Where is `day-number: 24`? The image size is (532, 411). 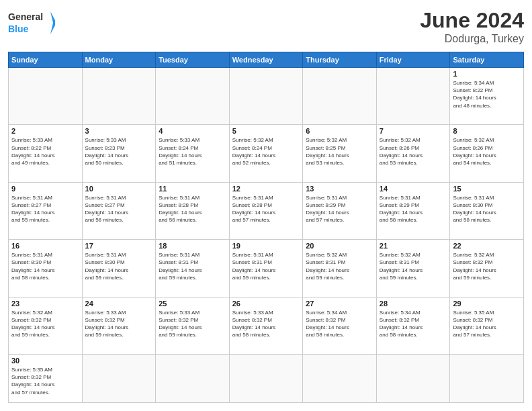 day-number: 24 is located at coordinates (120, 304).